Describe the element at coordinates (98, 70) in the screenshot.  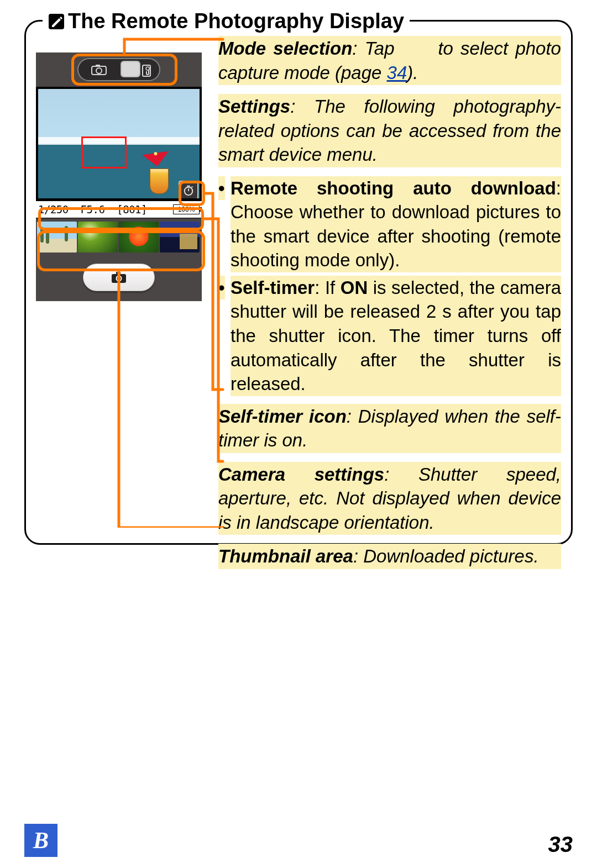
I see `camera-mode-icon` at that location.